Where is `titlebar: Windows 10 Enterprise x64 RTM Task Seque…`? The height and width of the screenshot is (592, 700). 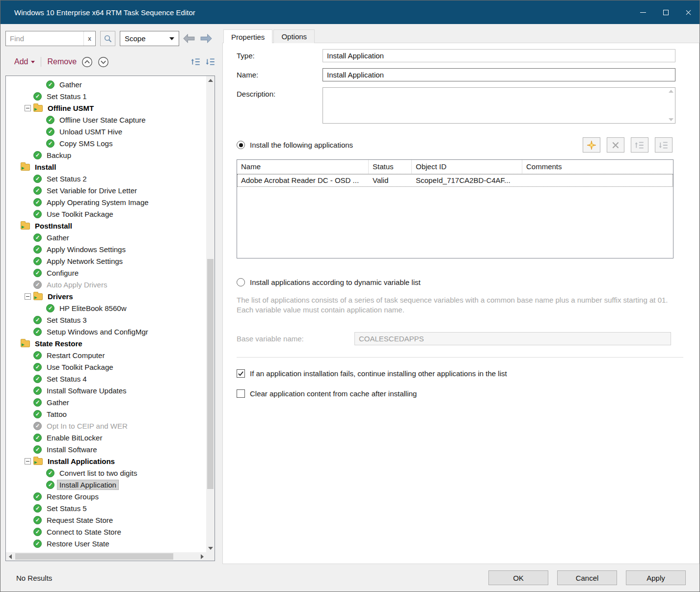 titlebar: Windows 10 Enterprise x64 RTM Task Seque… is located at coordinates (350, 12).